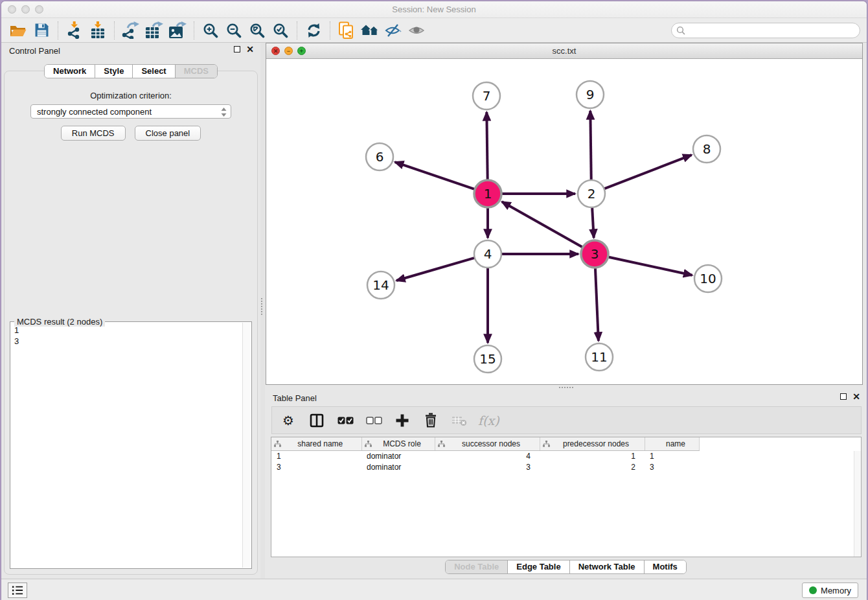 Image resolution: width=868 pixels, height=600 pixels. What do you see at coordinates (317, 421) in the screenshot?
I see `show-column-icon` at bounding box center [317, 421].